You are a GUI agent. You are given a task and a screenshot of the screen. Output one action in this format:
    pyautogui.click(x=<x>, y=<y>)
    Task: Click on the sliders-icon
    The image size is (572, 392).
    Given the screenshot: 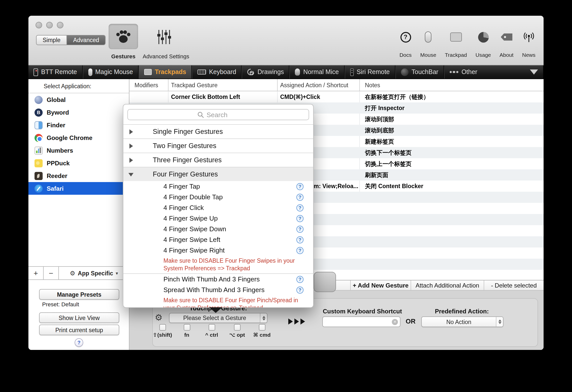 What is the action you would take?
    pyautogui.click(x=164, y=37)
    